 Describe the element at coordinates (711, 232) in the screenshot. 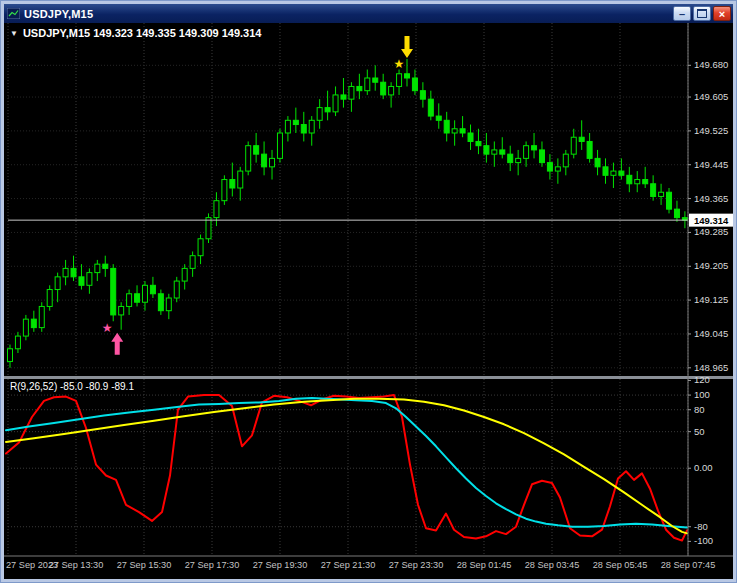

I see `price-axis-label: 149.285` at that location.